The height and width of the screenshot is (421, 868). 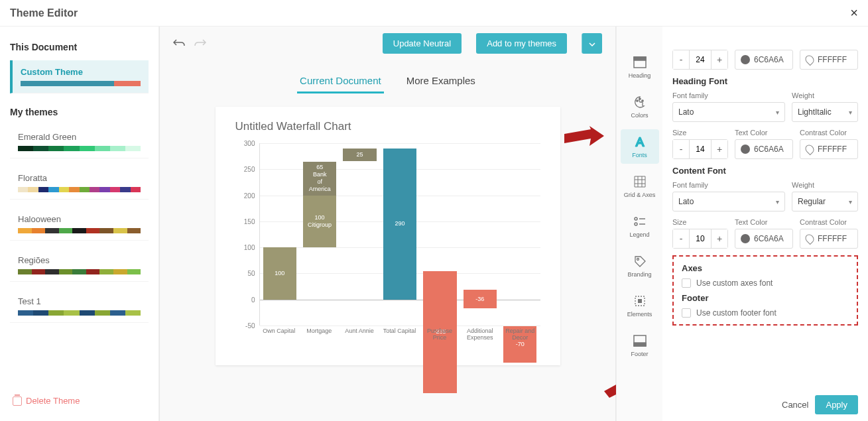 I want to click on category-branding: Branding, so click(x=640, y=266).